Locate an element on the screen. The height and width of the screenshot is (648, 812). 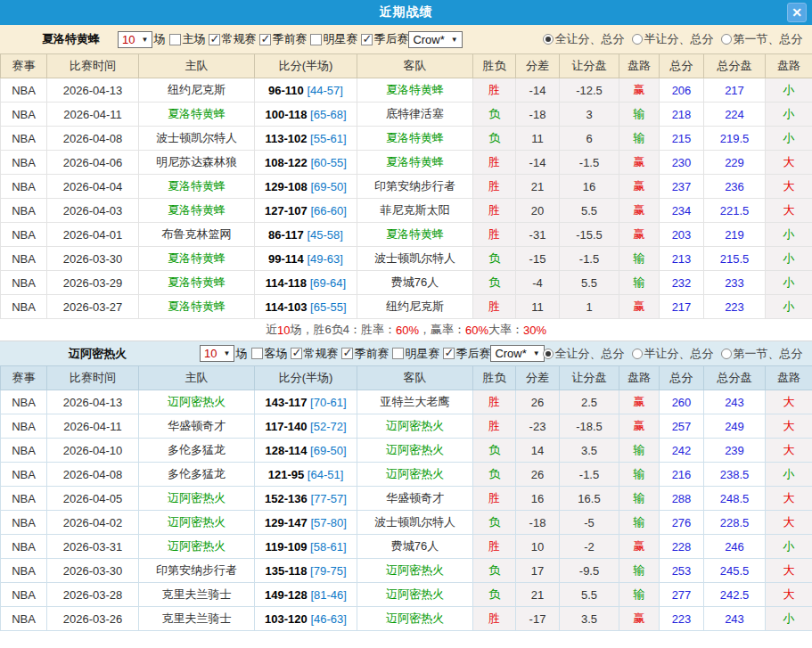
cell-home-team: 华盛顿奇才 is located at coordinates (197, 426).